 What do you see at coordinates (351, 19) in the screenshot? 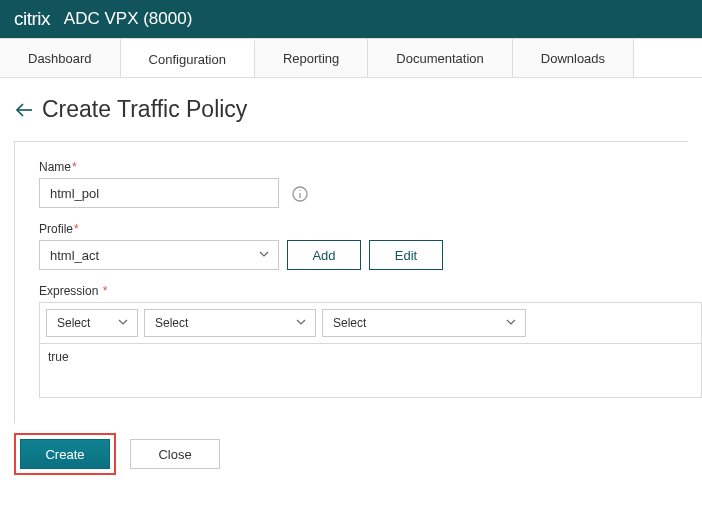
I see `top-bar: citrix. ADC VPX (8000)` at bounding box center [351, 19].